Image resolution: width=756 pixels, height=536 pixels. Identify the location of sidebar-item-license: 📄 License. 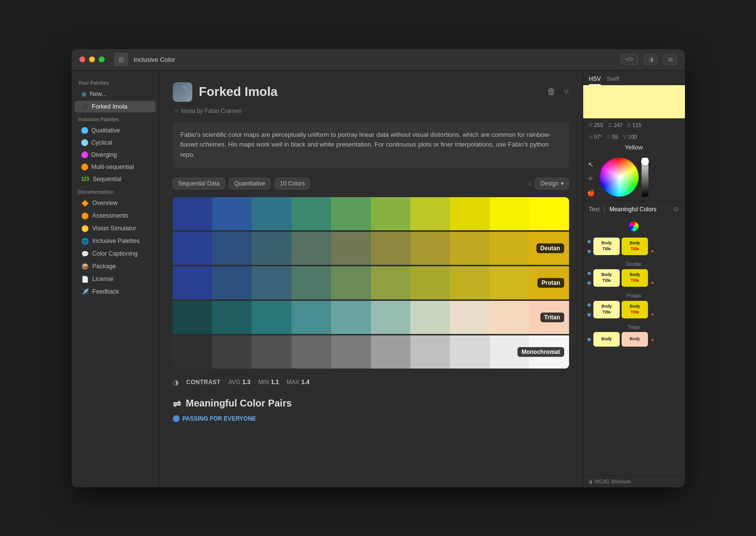
(115, 279).